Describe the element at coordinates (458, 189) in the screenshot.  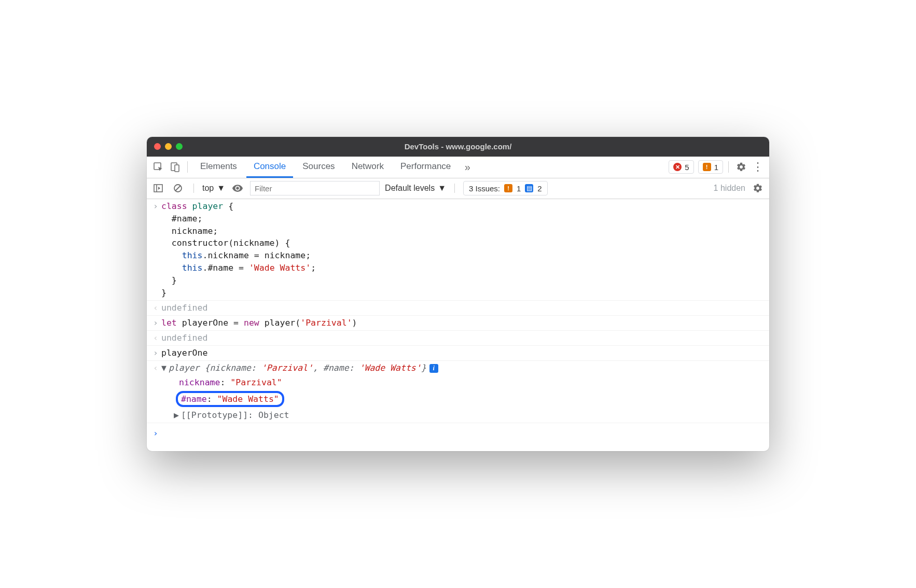
I see `console-toolbar: top ▼ Default levels ▼ 3 Issues: ! 1 ▤ 2…` at that location.